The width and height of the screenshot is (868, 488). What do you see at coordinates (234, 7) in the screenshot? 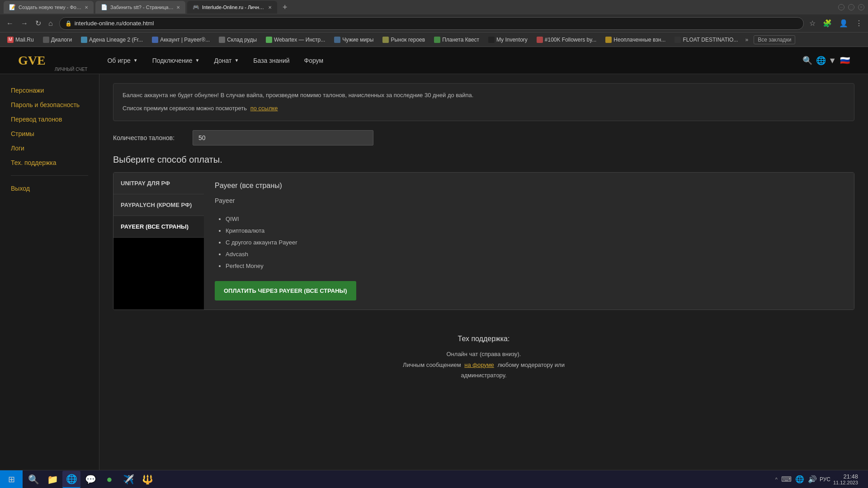
I see `tab-title-3: Interlude-Online.ru - Личный к...` at bounding box center [234, 7].